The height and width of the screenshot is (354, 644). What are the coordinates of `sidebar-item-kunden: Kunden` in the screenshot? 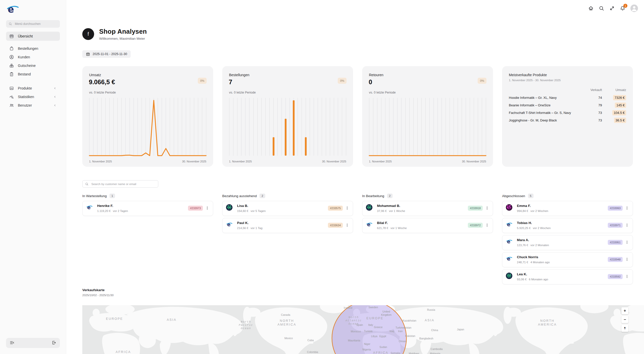 It's located at (33, 57).